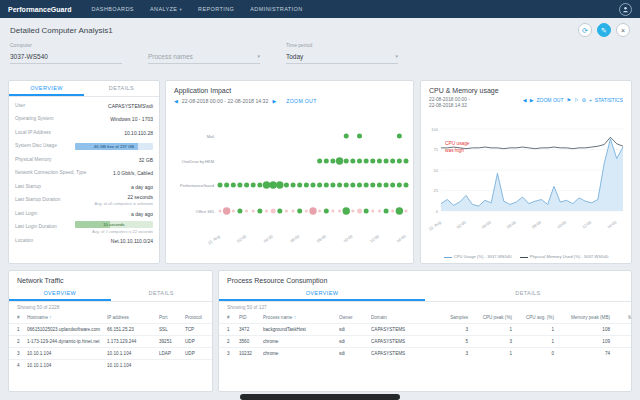  What do you see at coordinates (204, 56) in the screenshot?
I see `process-names-select: Process names ▾` at bounding box center [204, 56].